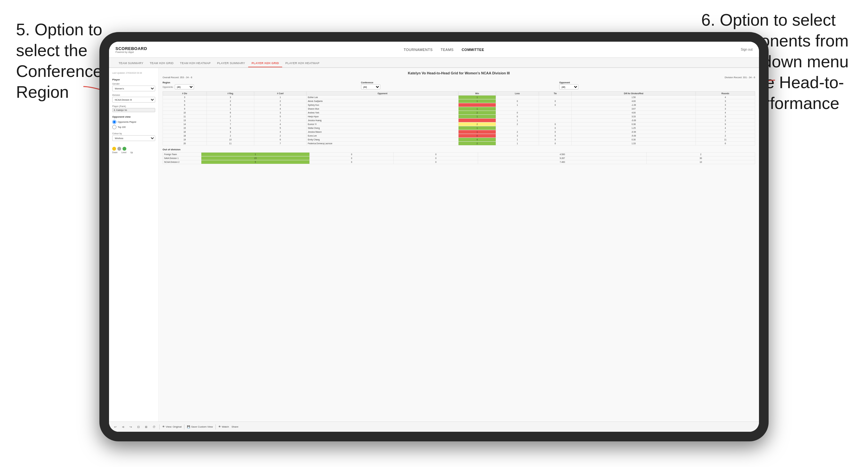 The image size is (868, 467). Describe the element at coordinates (265, 63) in the screenshot. I see `subnav-player-h2h-grid: PLAYER H2H GRID` at that location.